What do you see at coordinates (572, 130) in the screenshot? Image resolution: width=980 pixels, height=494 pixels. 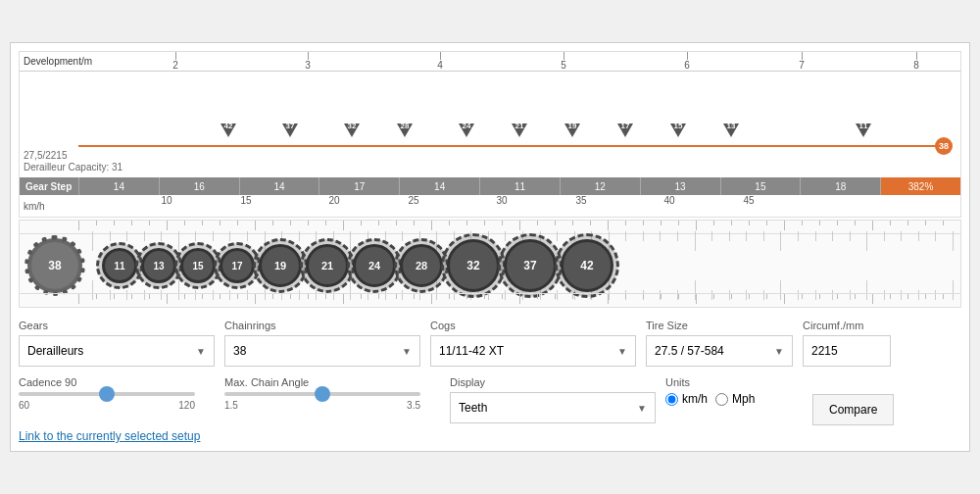 I see `gear-marker: 19` at bounding box center [572, 130].